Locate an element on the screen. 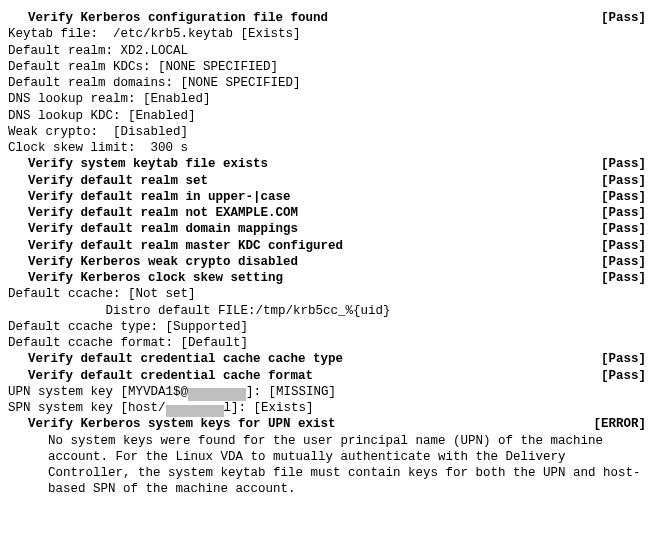 The width and height of the screenshot is (654, 545). check-label: Verify Kerberos weak crypto disabled is located at coordinates (300, 262).